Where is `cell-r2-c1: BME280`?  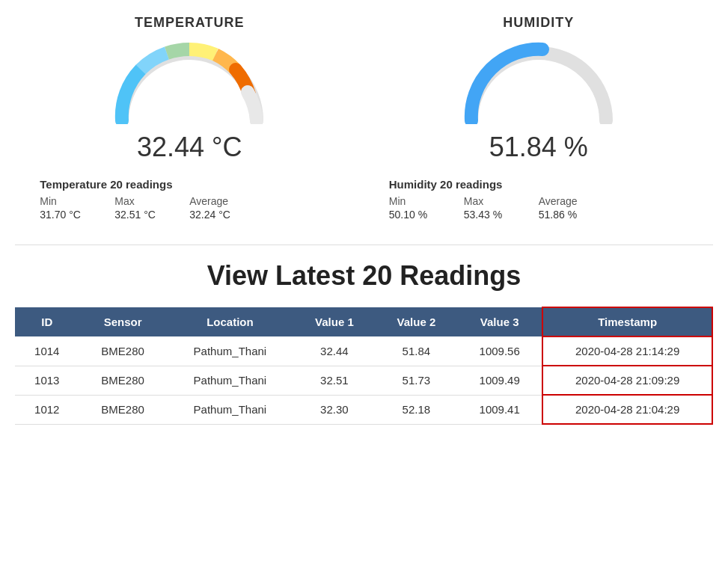
cell-r2-c1: BME280 is located at coordinates (123, 410).